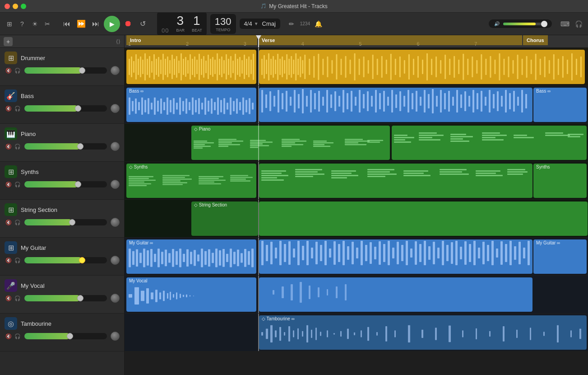 Image resolution: width=588 pixels, height=375 pixels. What do you see at coordinates (9, 108) in the screenshot?
I see `mute-button-bass: 🔇` at bounding box center [9, 108].